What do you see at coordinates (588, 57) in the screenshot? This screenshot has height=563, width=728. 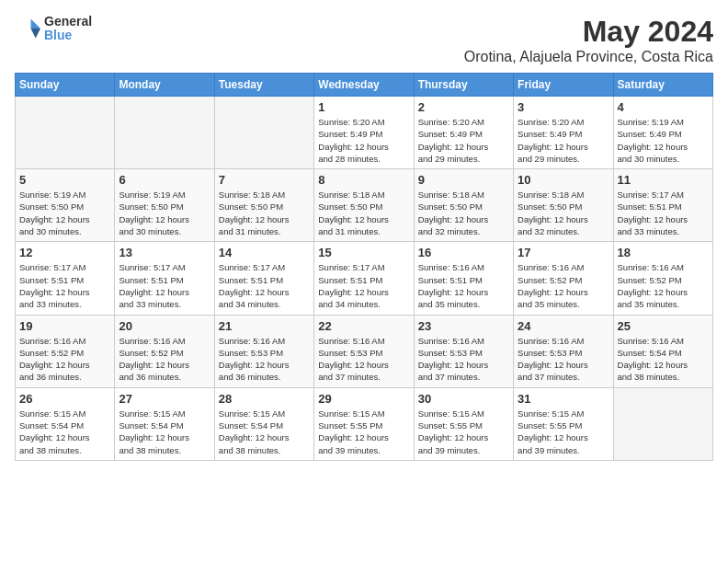 I see `location-title: Orotina, Alajuela Province, Costa Rica` at bounding box center [588, 57].